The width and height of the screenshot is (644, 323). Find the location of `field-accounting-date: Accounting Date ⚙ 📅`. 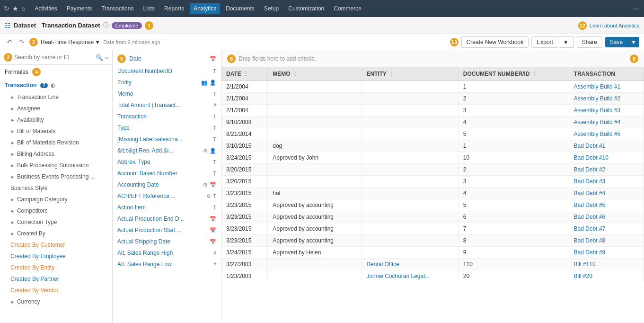

field-accounting-date: Accounting Date ⚙ 📅 is located at coordinates (167, 185).